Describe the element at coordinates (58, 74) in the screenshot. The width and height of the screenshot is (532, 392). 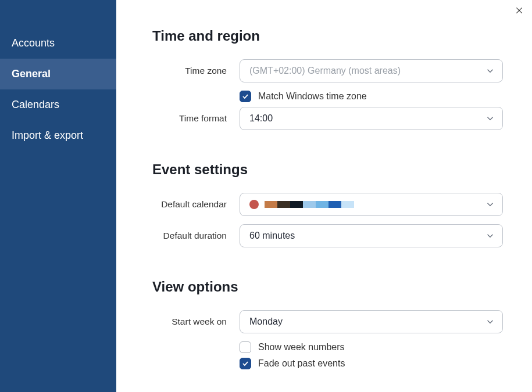
I see `sidebar-item-general: General` at that location.